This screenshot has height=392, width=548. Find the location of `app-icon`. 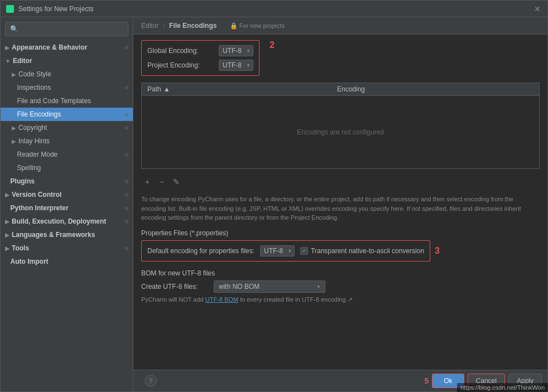

app-icon is located at coordinates (10, 9).